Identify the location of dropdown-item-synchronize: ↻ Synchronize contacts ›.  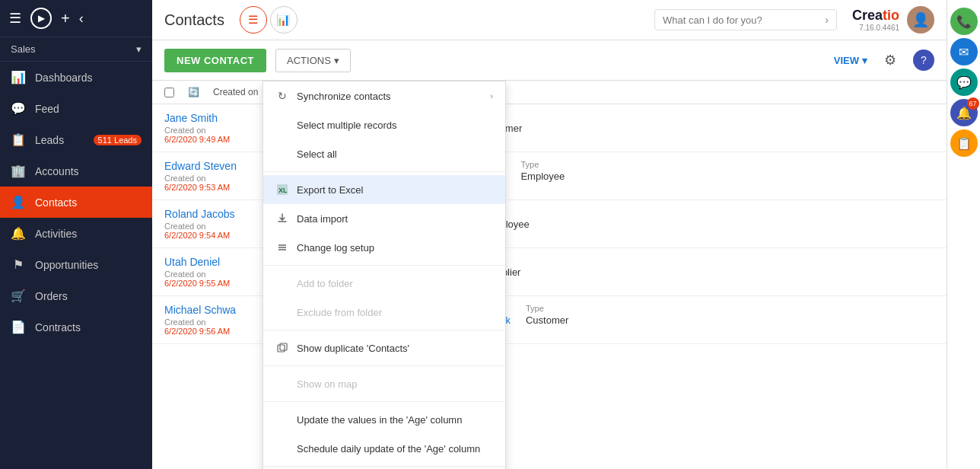
(384, 96).